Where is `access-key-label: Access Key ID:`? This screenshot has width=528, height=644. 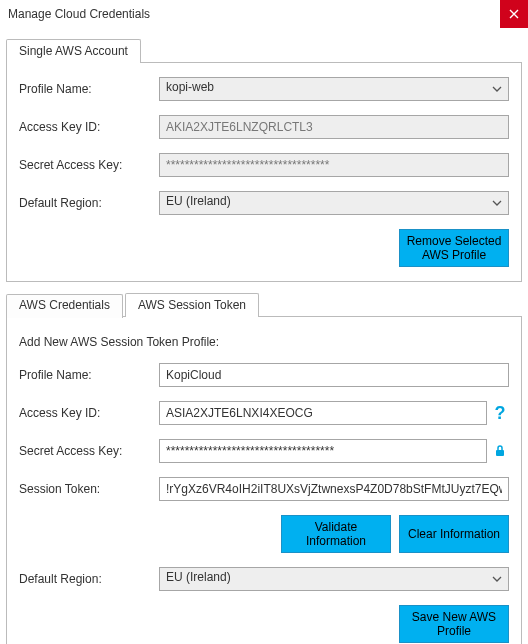 access-key-label: Access Key ID: is located at coordinates (89, 127).